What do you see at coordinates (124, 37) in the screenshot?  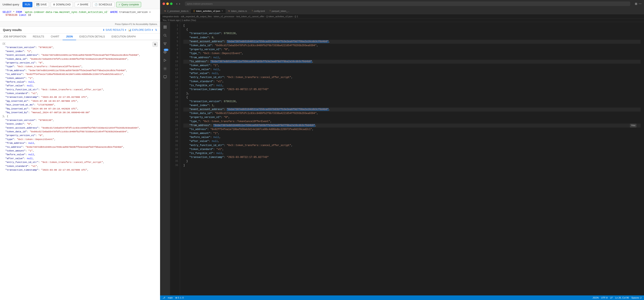 I see `tab-execution-graph: EXECUTION GRAPH` at bounding box center [124, 37].